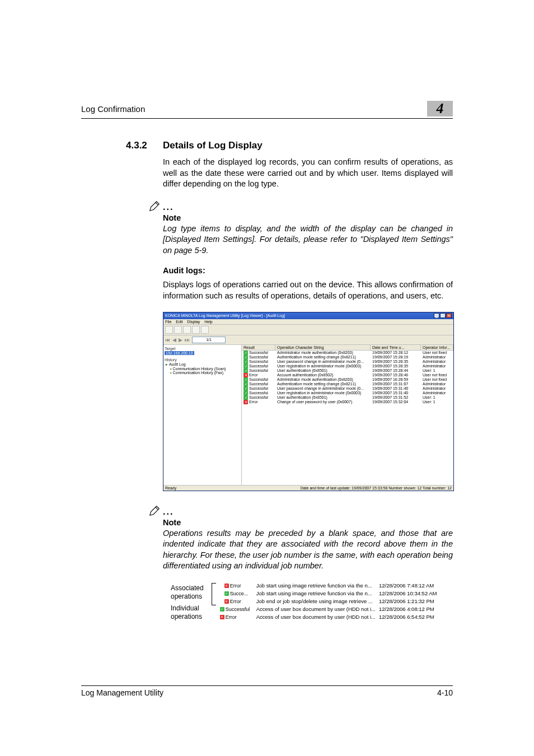 This screenshot has width=534, height=756. I want to click on menu-edit: Edit, so click(179, 321).